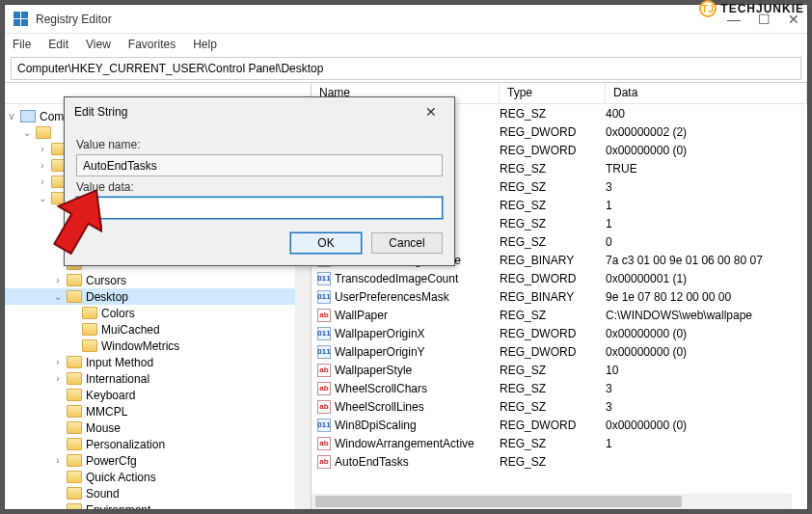 Image resolution: width=812 pixels, height=514 pixels. Describe the element at coordinates (259, 187) in the screenshot. I see `value-data-label: Value data:` at that location.